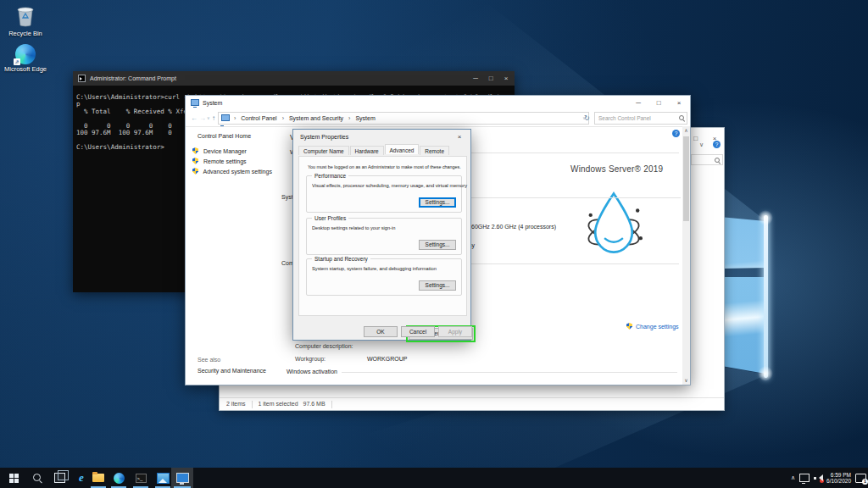  I want to click on tab-computer-name: Computer Name, so click(324, 151).